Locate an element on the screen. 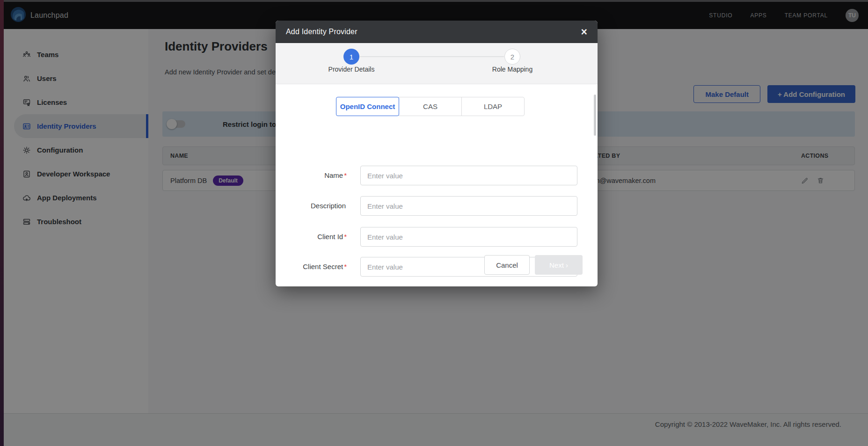 This screenshot has height=446, width=868. modal-title: Add Identity Provider is located at coordinates (322, 32).